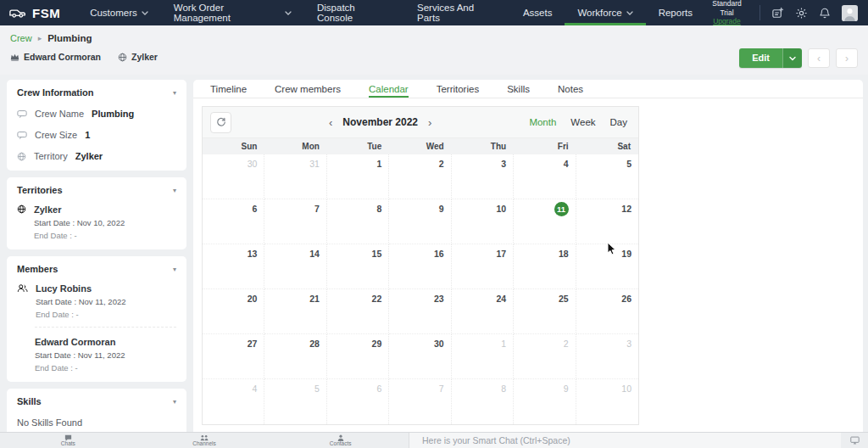 The width and height of the screenshot is (868, 448). I want to click on previous-month-button: ‹, so click(331, 122).